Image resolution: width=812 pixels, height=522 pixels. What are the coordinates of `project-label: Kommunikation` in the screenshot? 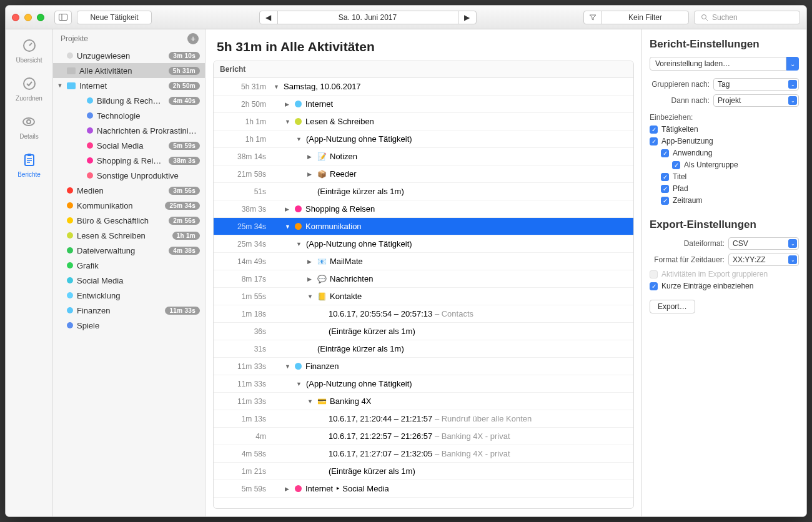 It's located at (119, 206).